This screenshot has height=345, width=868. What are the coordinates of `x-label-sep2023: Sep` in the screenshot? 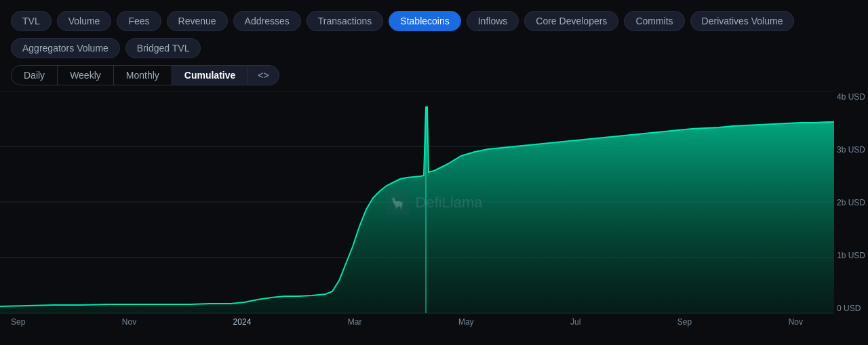 It's located at (18, 322).